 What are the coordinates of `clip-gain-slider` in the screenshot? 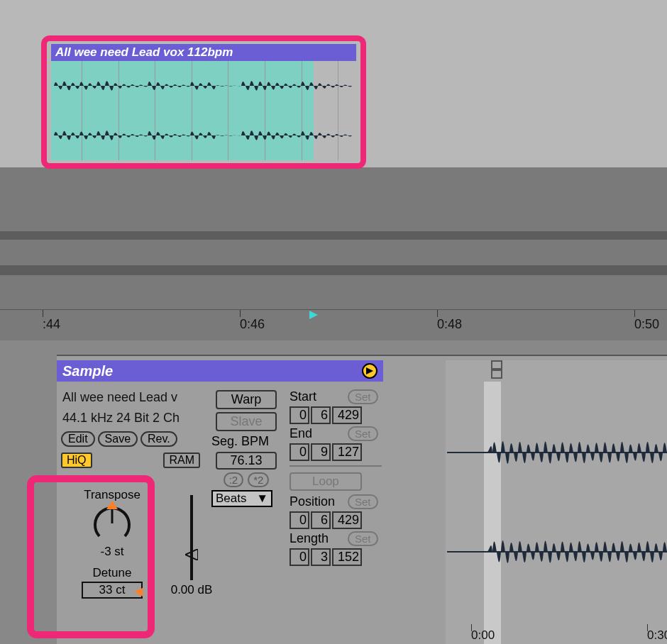 It's located at (192, 538).